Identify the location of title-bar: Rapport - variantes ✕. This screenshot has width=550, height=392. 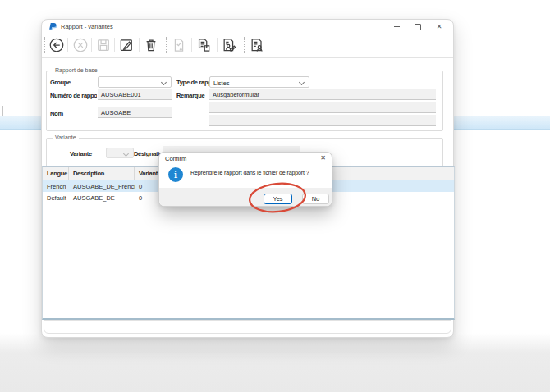
(248, 27).